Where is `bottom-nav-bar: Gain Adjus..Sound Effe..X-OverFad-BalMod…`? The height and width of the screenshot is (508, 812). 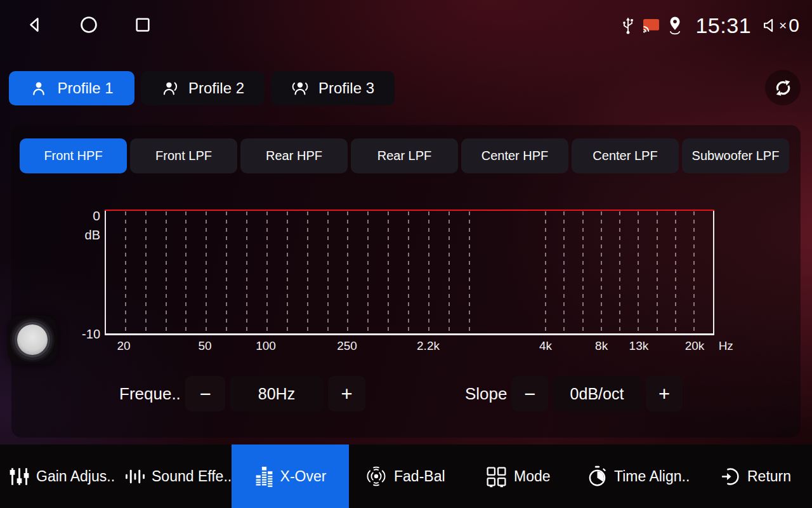 bottom-nav-bar: Gain Adjus..Sound Effe..X-OverFad-BalMod… is located at coordinates (406, 476).